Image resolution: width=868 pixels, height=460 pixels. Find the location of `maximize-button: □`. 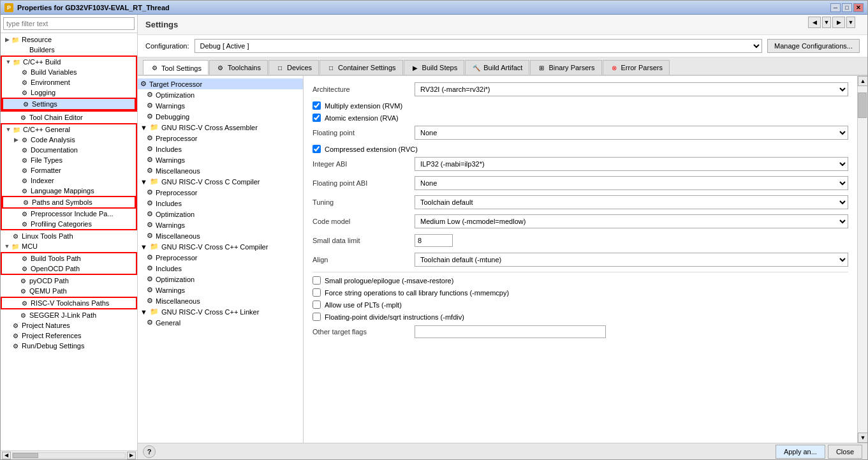

maximize-button: □ is located at coordinates (847, 8).